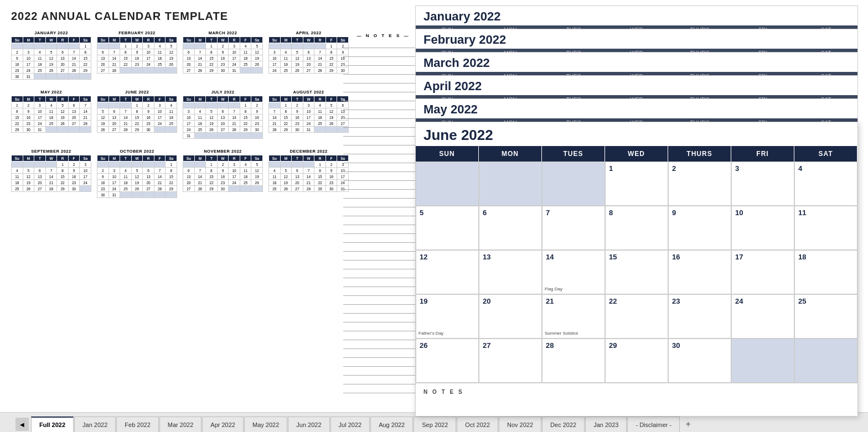 Image resolution: width=868 pixels, height=432 pixels. Describe the element at coordinates (653, 424) in the screenshot. I see `tab---disclaimer--: - Disclaimer -` at that location.